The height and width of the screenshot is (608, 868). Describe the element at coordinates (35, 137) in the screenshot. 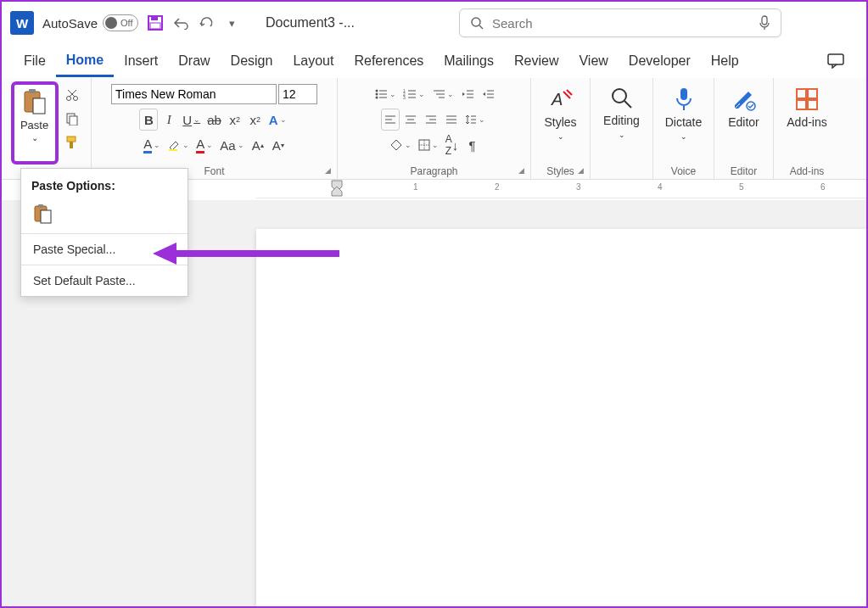

I see `paste-dropdown-arrow: ⌄` at that location.